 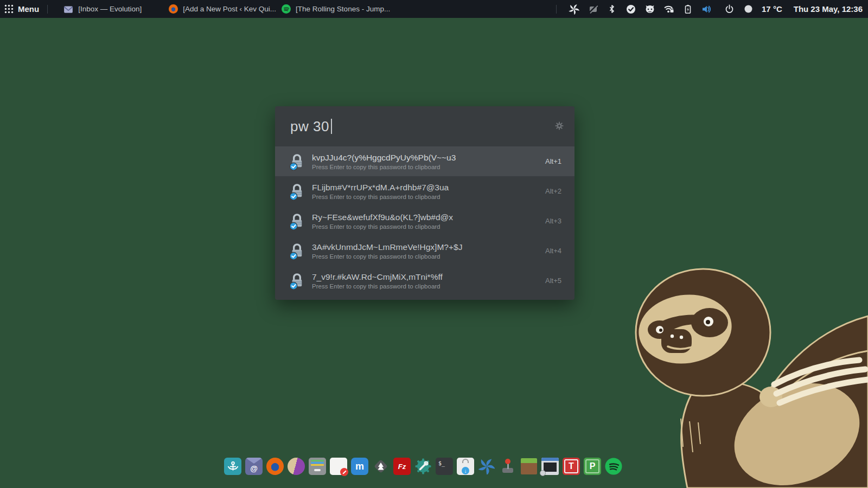 I want to click on edit-pencil-badge, so click(x=344, y=472).